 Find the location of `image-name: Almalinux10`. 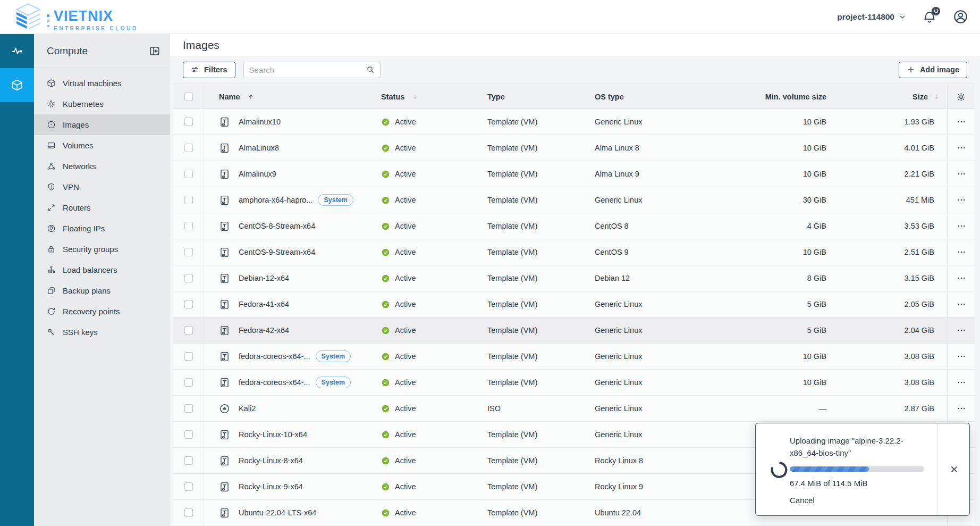

image-name: Almalinux10 is located at coordinates (259, 122).